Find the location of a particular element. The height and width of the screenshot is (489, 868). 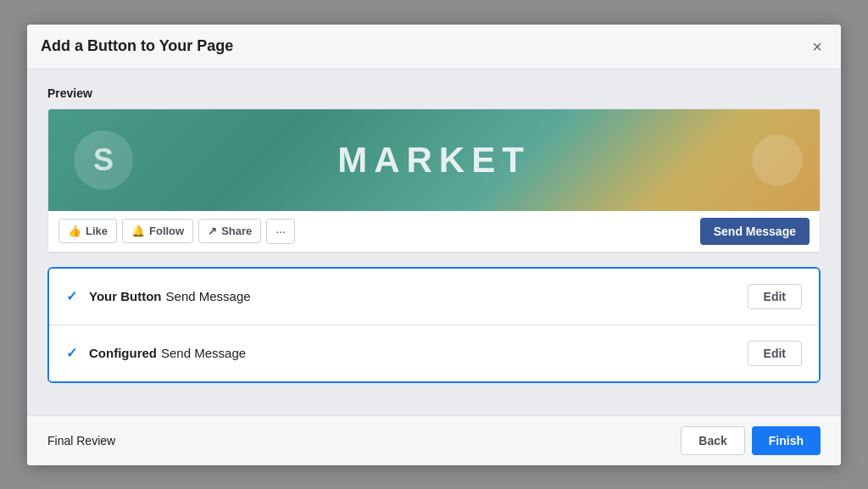

like-label: Like is located at coordinates (97, 231).